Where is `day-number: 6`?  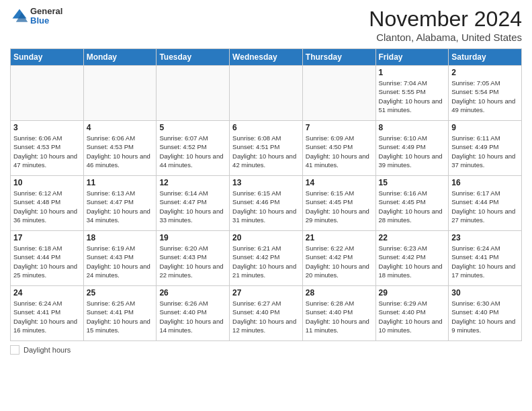
day-number: 6 is located at coordinates (266, 128).